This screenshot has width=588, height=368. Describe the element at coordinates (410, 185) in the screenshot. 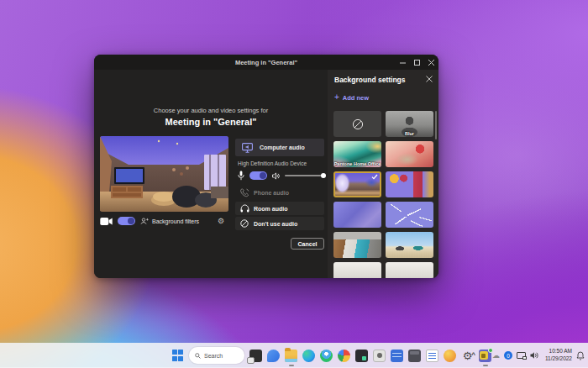

I see `background-thumbnail-red-purple-room` at that location.